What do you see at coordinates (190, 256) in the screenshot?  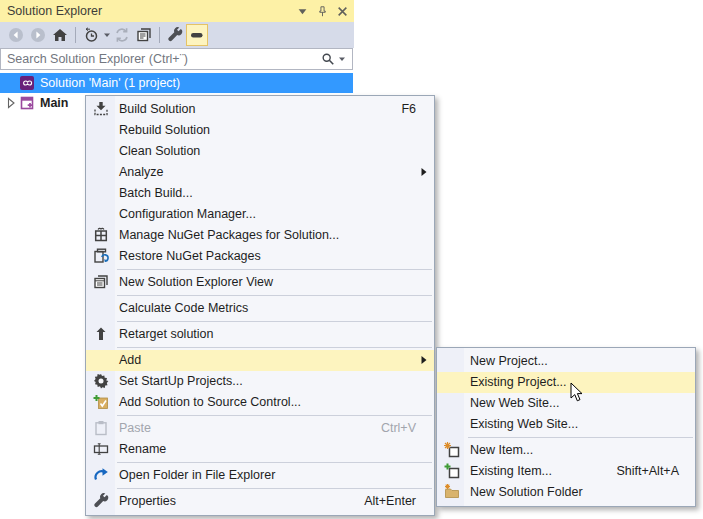 I see `menu-item-label: Restore NuGet Packages` at bounding box center [190, 256].